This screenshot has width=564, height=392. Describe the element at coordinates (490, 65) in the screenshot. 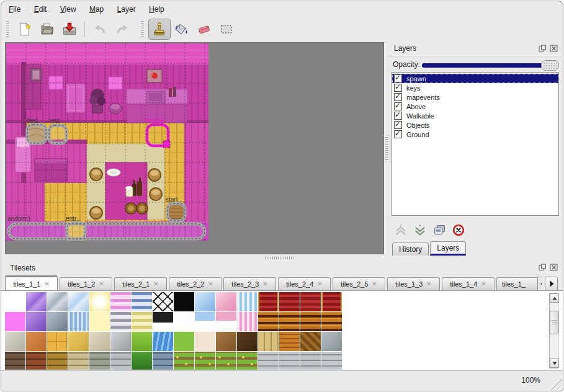

I see `opacity-slider` at that location.